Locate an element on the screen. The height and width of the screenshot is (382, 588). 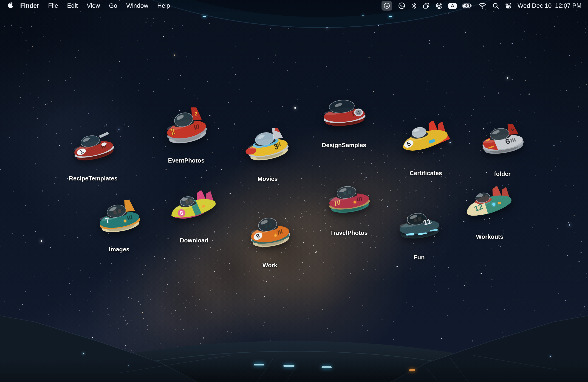
spaceship-folder-icon: 1 is located at coordinates (93, 146).